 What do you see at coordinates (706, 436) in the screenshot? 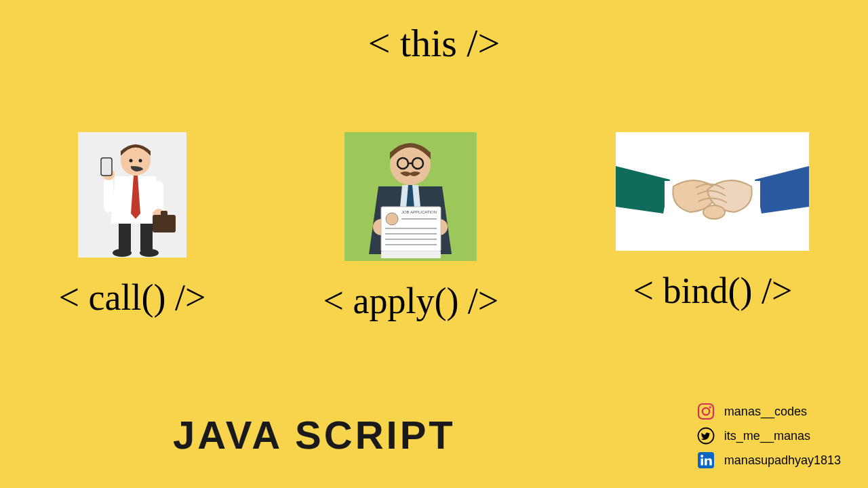
I see `twitter-icon` at bounding box center [706, 436].